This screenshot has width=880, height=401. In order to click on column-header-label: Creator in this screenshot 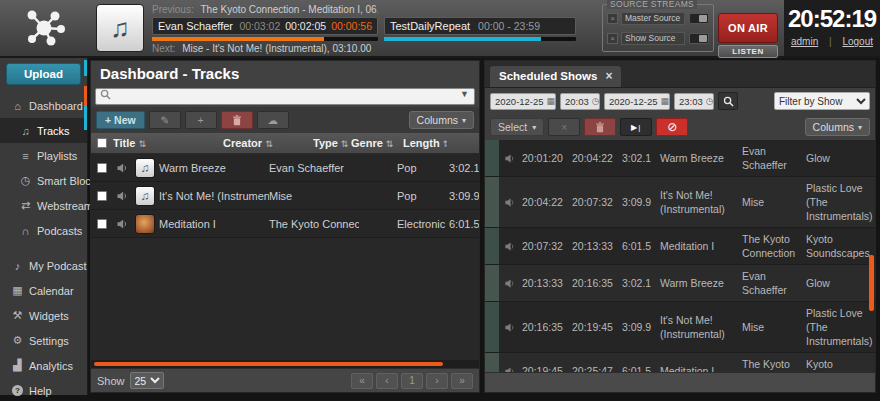, I will do `click(242, 143)`.